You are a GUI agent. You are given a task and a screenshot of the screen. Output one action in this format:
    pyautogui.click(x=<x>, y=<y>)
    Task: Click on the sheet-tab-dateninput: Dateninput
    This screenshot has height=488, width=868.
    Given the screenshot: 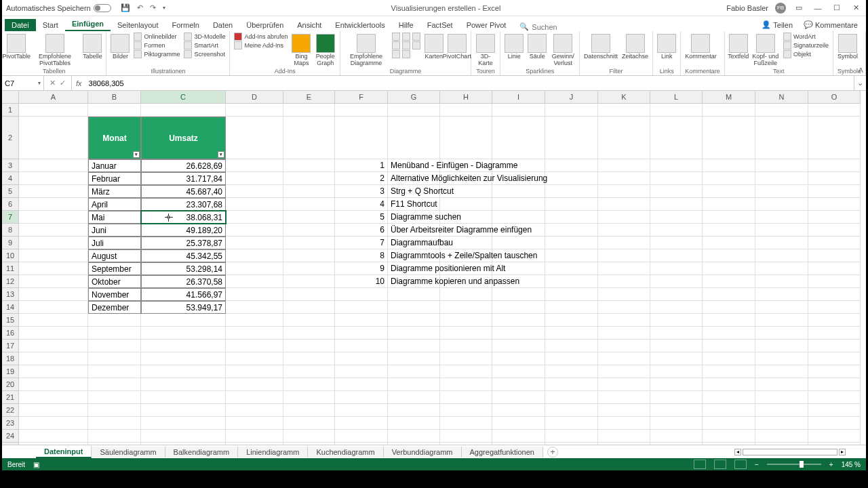 What is the action you would take?
    pyautogui.click(x=64, y=452)
    